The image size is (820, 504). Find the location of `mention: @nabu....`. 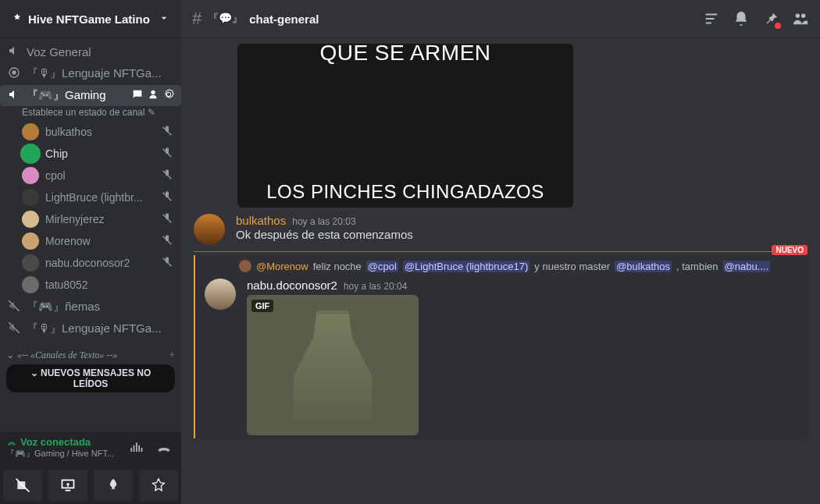

mention: @nabu.... is located at coordinates (747, 267).